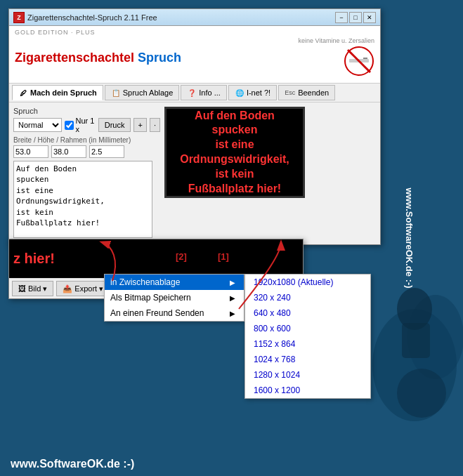 The height and width of the screenshot is (476, 463). Describe the element at coordinates (253, 93) in the screenshot. I see `tab-inet: 🌐 I-net ?!` at that location.